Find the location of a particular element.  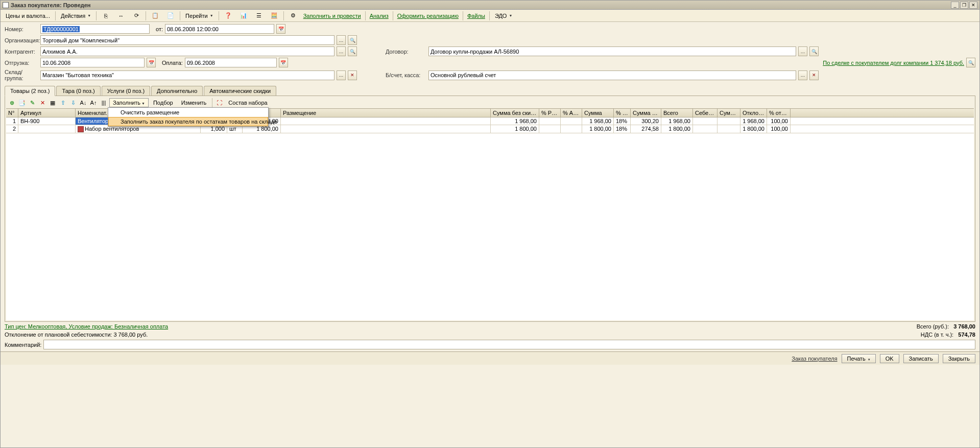

sklad-select-icon: … is located at coordinates (341, 76).